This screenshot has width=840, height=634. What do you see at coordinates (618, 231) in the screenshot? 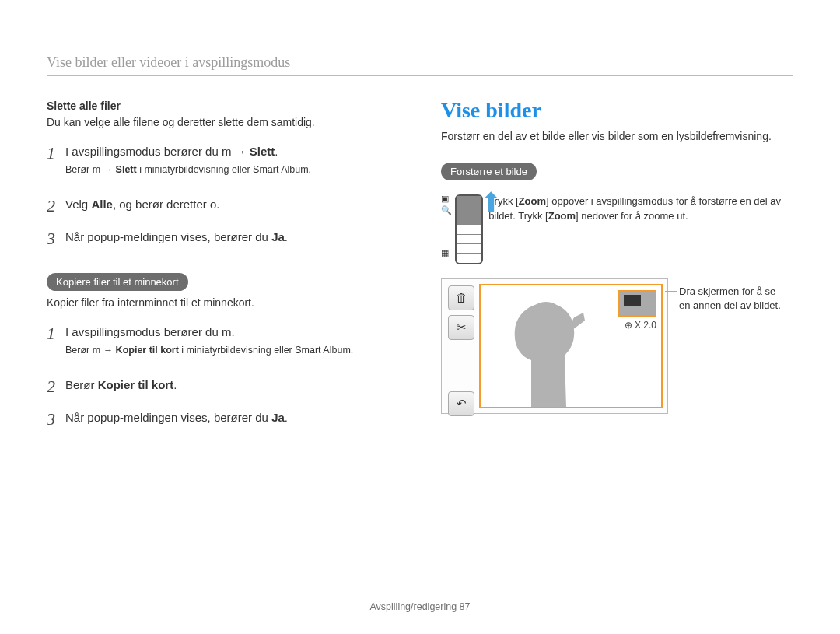
I see `zoom-row: ▣ 🔍 ▦ ⬆ Trykk` at bounding box center [618, 231].